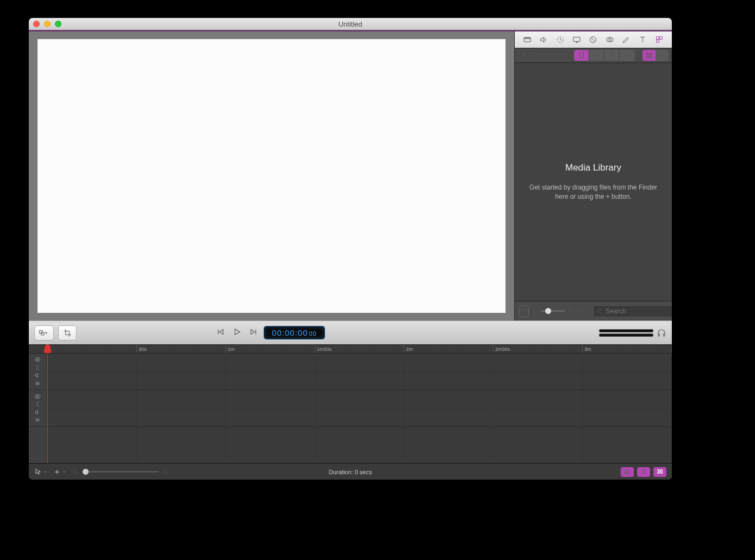 Image resolution: width=755 pixels, height=560 pixels. Describe the element at coordinates (594, 40) in the screenshot. I see `inspector-toolbar` at that location.